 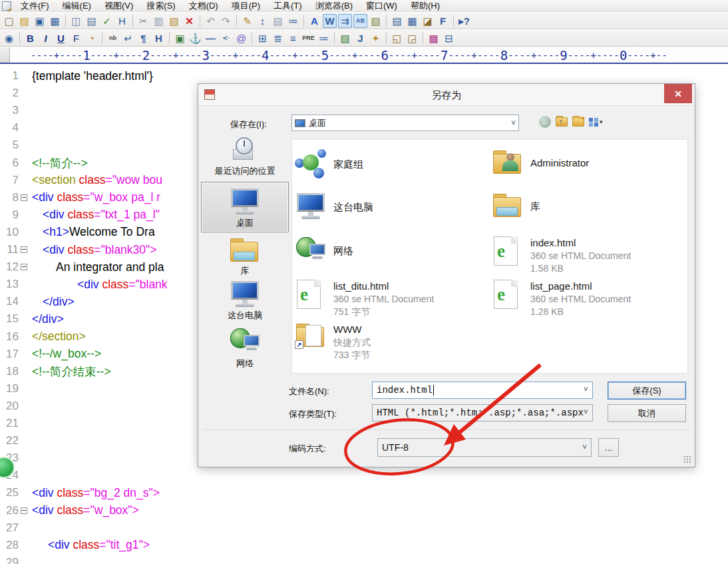 I want to click on menu-item: 工具(T), so click(x=287, y=6).